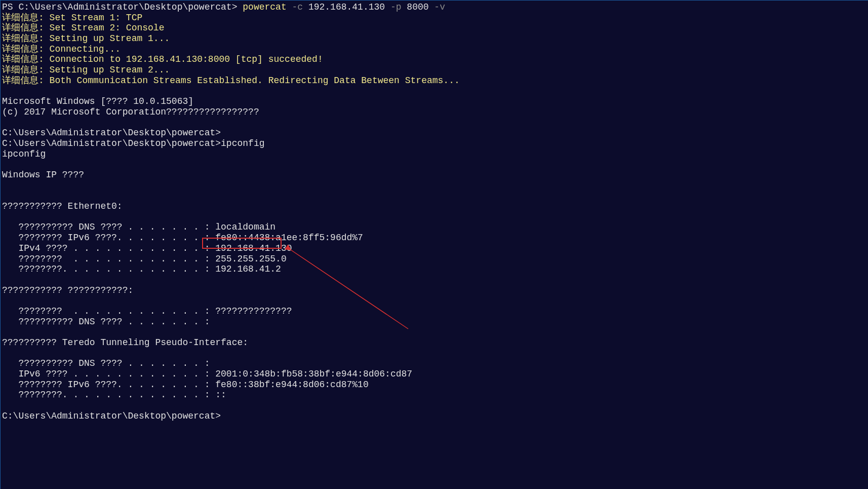 The image size is (868, 489). What do you see at coordinates (435, 154) in the screenshot?
I see `ipconfig-echo: ipconfig` at bounding box center [435, 154].